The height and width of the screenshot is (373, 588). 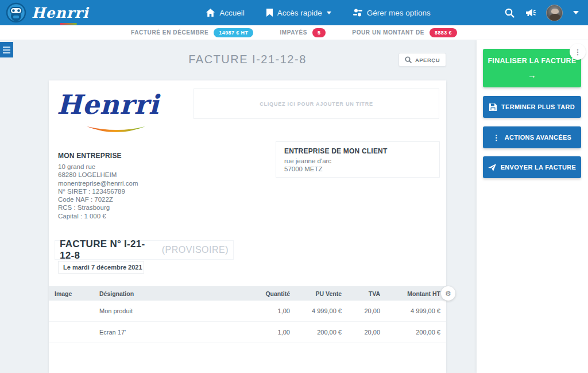 What do you see at coordinates (225, 13) in the screenshot?
I see `nav-item-home: Accueil` at bounding box center [225, 13].